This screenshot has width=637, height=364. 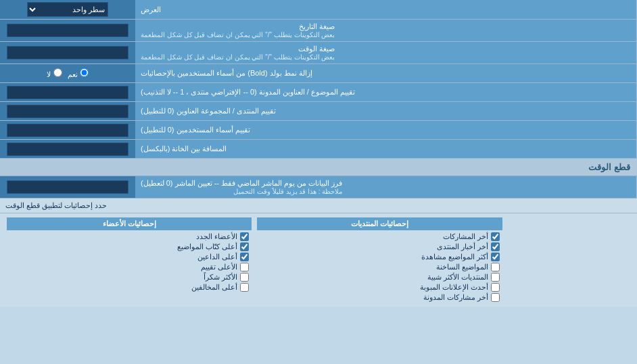 I want to click on time-cut-label: فرز البيانات من يوم الماشر الماضي فقط --…, so click(x=386, y=187).